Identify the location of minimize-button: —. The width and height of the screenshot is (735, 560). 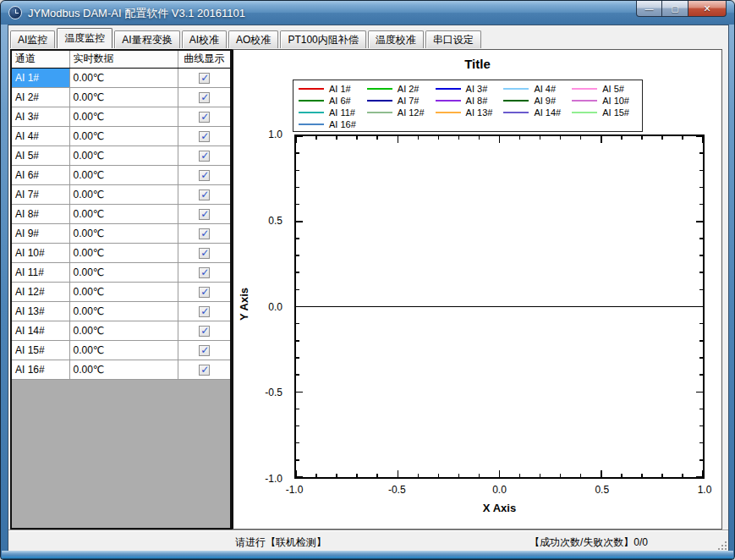
(650, 8).